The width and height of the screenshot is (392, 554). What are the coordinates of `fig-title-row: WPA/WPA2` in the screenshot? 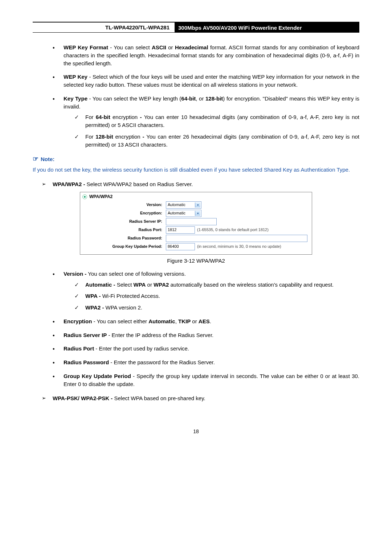 It's located at (196, 197).